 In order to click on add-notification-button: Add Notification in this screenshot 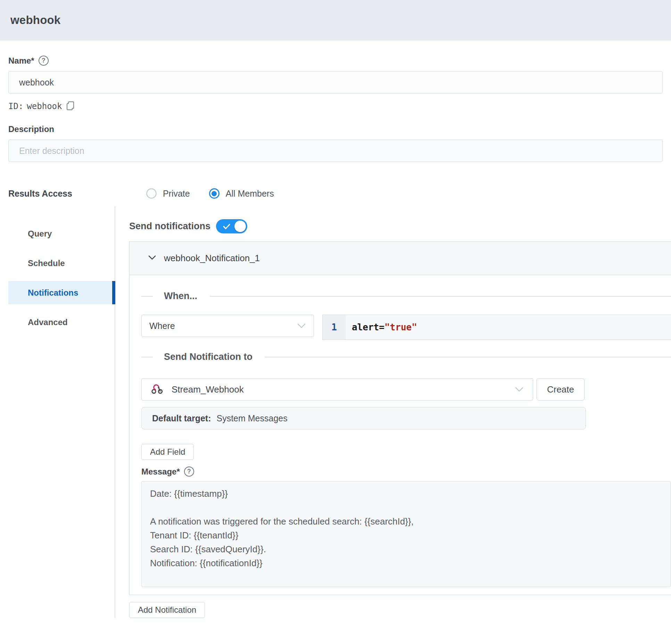, I will do `click(167, 610)`.